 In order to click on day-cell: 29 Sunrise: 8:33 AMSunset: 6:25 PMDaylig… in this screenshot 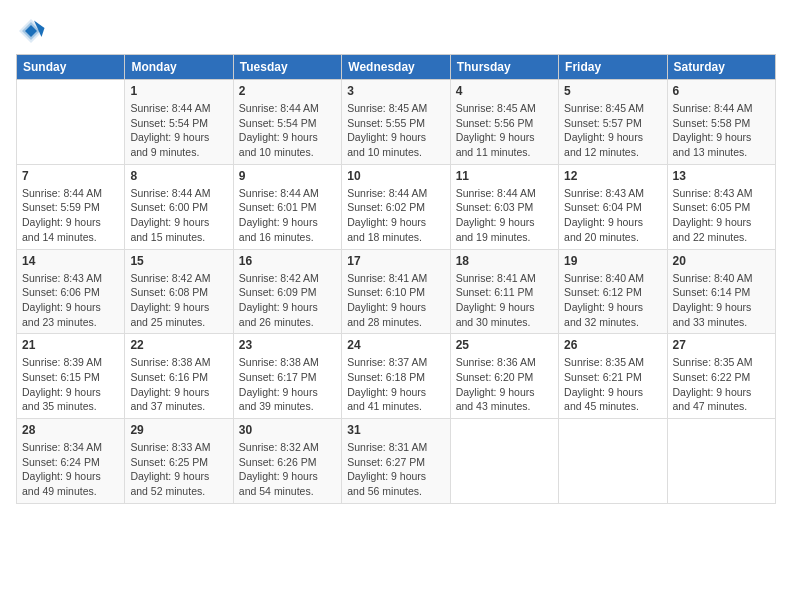, I will do `click(179, 462)`.